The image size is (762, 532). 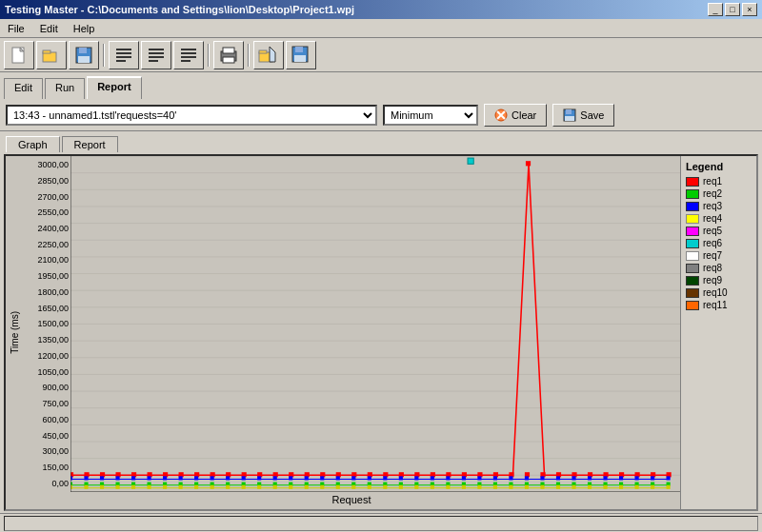 What do you see at coordinates (692, 194) in the screenshot?
I see `legend-color-req2` at bounding box center [692, 194].